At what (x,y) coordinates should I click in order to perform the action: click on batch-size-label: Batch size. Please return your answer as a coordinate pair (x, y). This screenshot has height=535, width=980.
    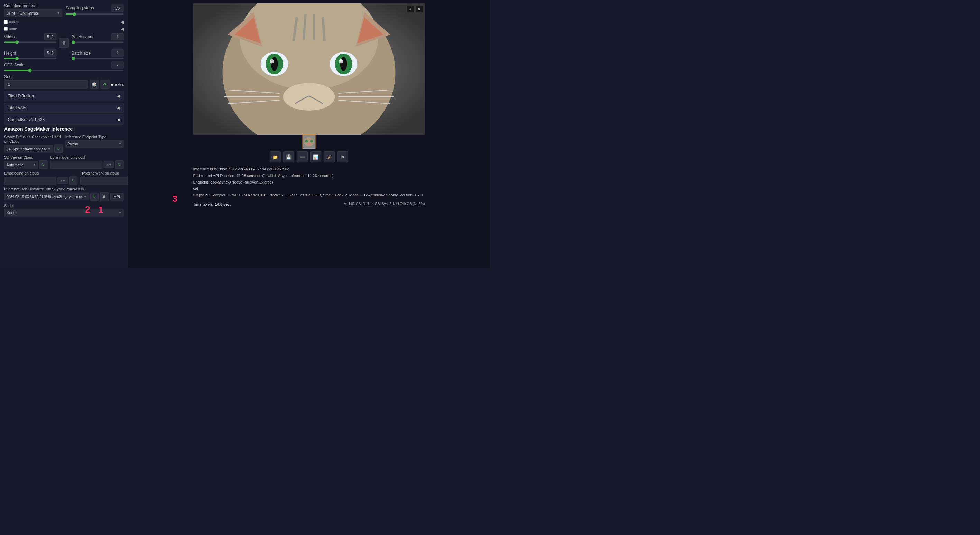
    Looking at the image, I should click on (81, 53).